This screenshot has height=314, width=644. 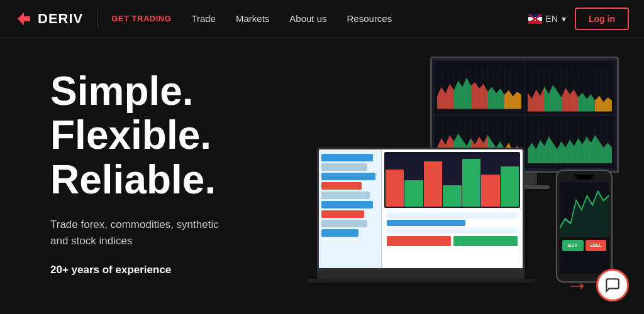 I want to click on phone-sell-button: SELL, so click(x=596, y=246).